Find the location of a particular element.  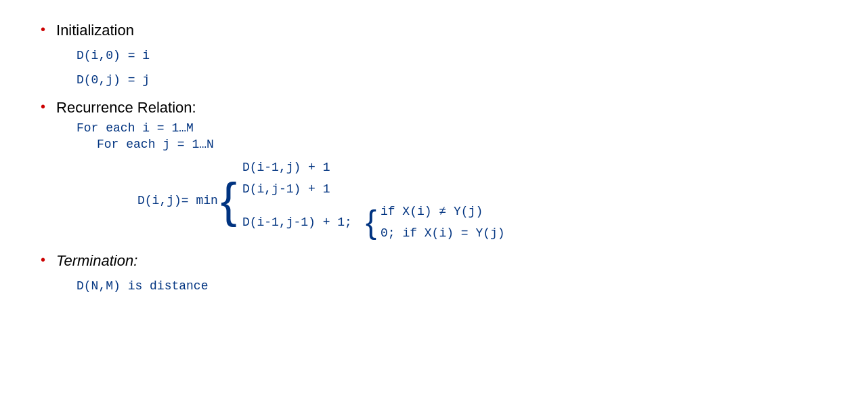

condition-open-brace: { is located at coordinates (371, 222).